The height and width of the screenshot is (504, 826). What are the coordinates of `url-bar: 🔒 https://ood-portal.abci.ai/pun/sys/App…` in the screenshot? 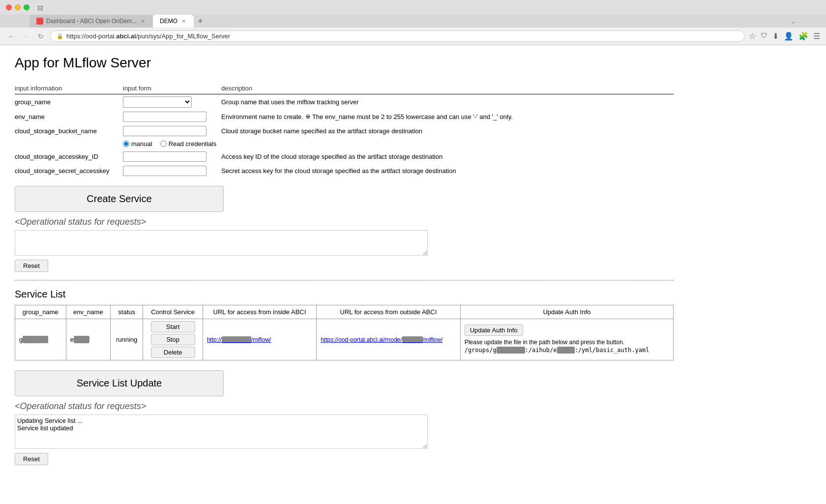 It's located at (397, 36).